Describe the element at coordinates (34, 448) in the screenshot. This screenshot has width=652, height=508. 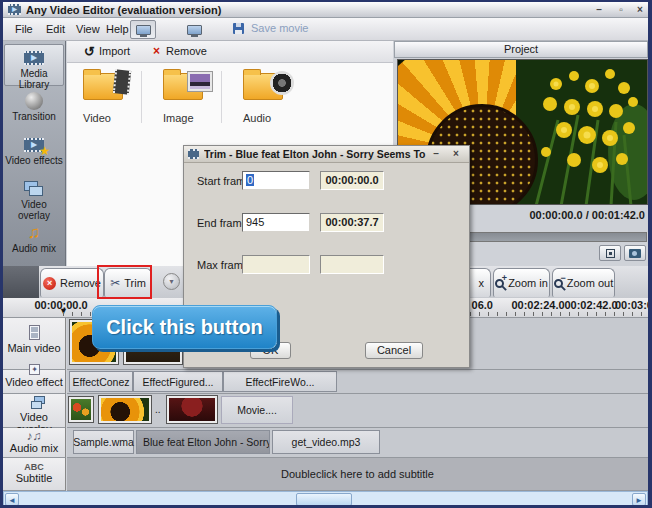
I see `track-label-text: Audio mix` at that location.